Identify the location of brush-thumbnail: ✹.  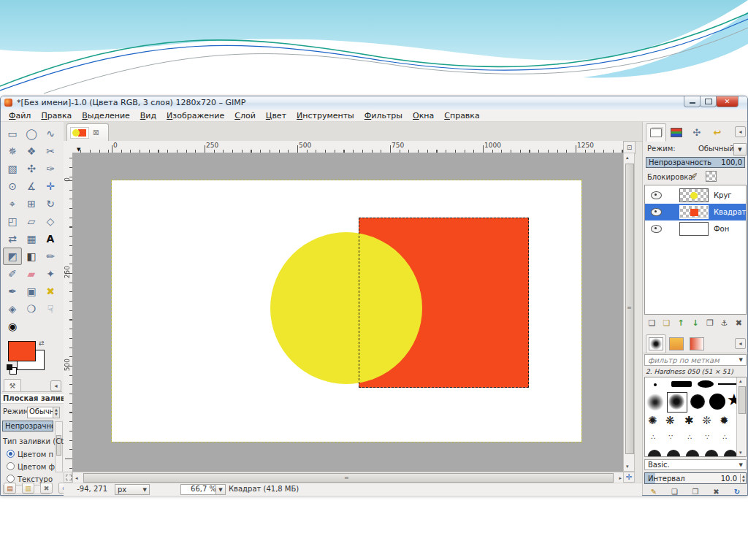
(725, 421).